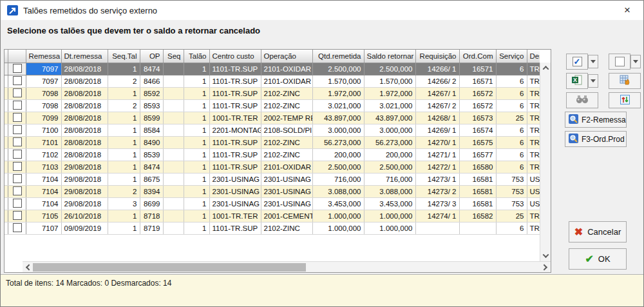 Image resolution: width=644 pixels, height=307 pixels. I want to click on cell-qtd_remetida: 3.088,000, so click(338, 191).